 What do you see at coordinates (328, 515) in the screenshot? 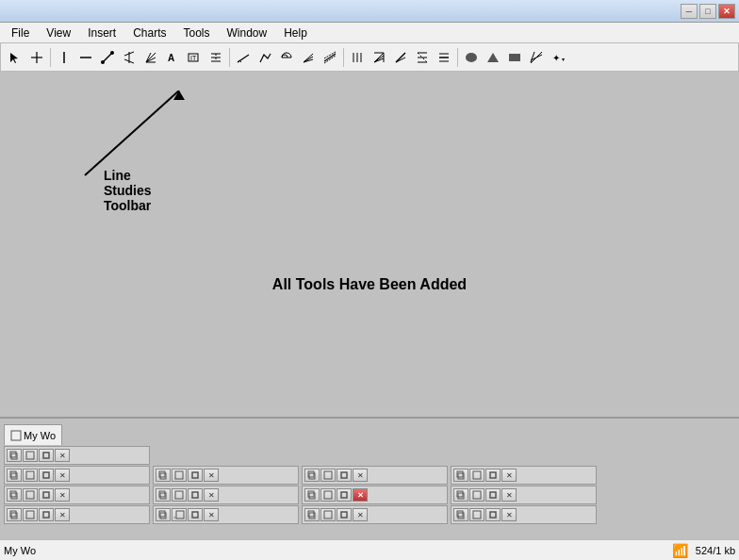
I see `wc-m11-btn` at bounding box center [328, 515].